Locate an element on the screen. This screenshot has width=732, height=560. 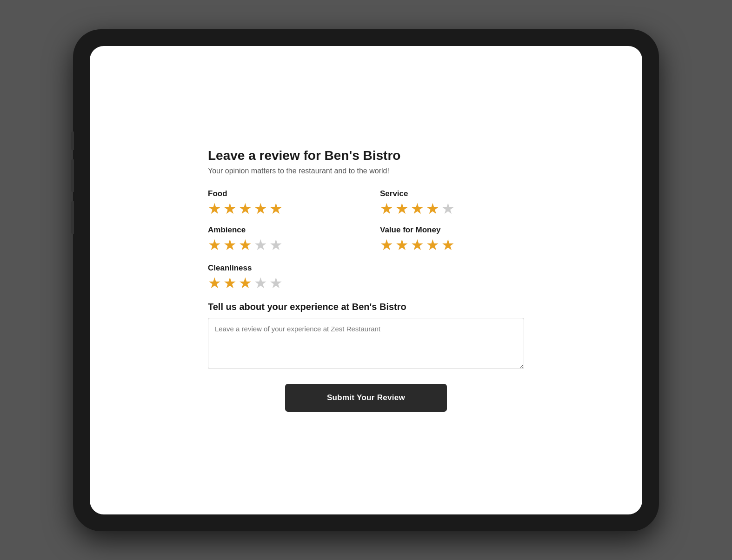
rating-service: Service ★ ★ ★ ★ ★ is located at coordinates (452, 203).